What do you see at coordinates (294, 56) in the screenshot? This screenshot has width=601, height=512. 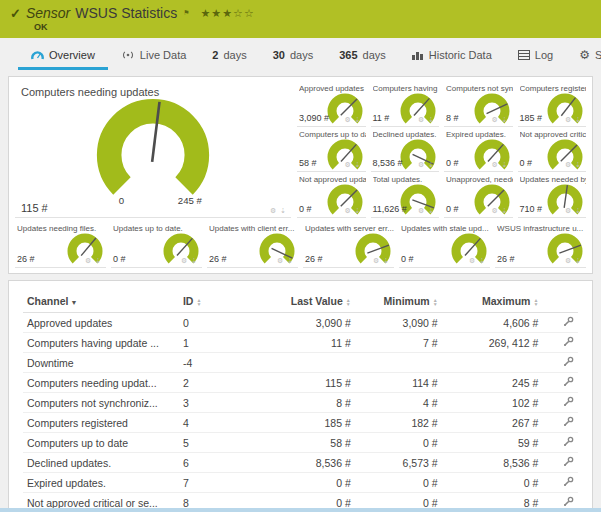 I see `tab-30-days: 30 days` at bounding box center [294, 56].